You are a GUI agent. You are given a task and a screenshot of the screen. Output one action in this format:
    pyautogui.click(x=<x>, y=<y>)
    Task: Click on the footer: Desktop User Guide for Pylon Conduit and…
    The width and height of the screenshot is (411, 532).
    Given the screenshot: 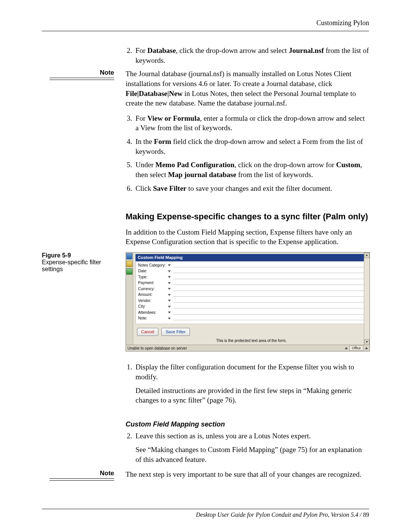 What is the action you would take?
    pyautogui.click(x=282, y=515)
    